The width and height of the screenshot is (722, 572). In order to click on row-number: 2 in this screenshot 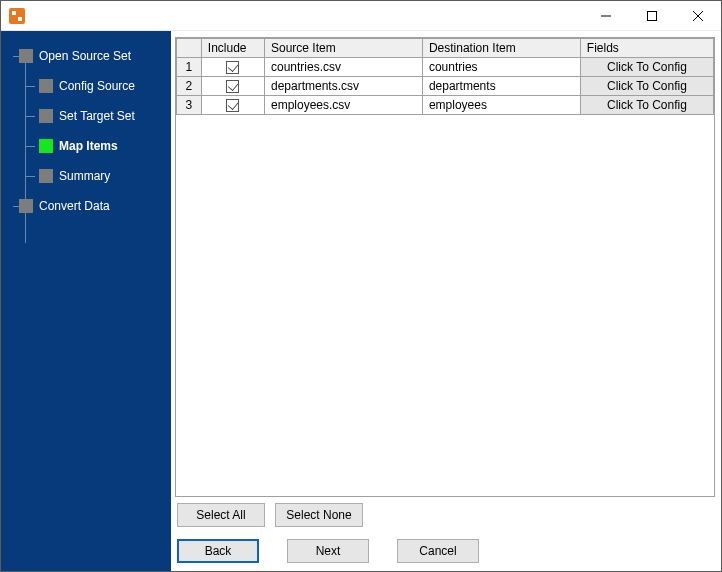, I will do `click(190, 86)`.